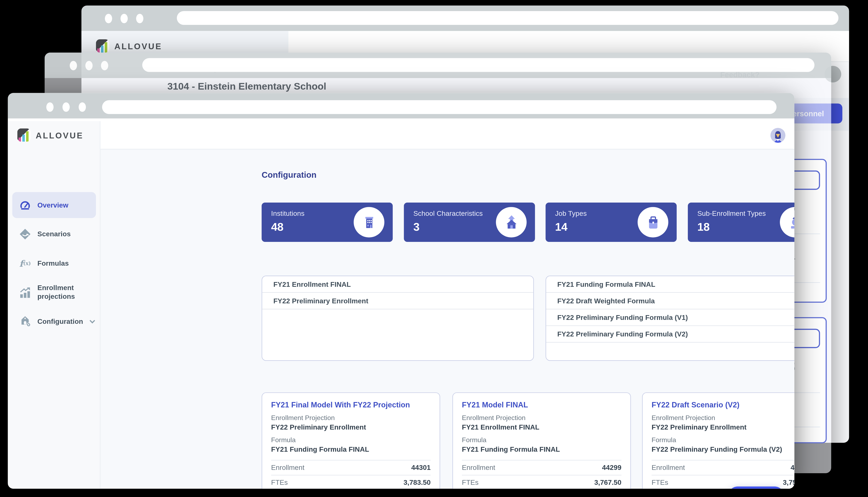 The image size is (868, 497). Describe the element at coordinates (787, 222) in the screenshot. I see `apple-book-icon` at that location.